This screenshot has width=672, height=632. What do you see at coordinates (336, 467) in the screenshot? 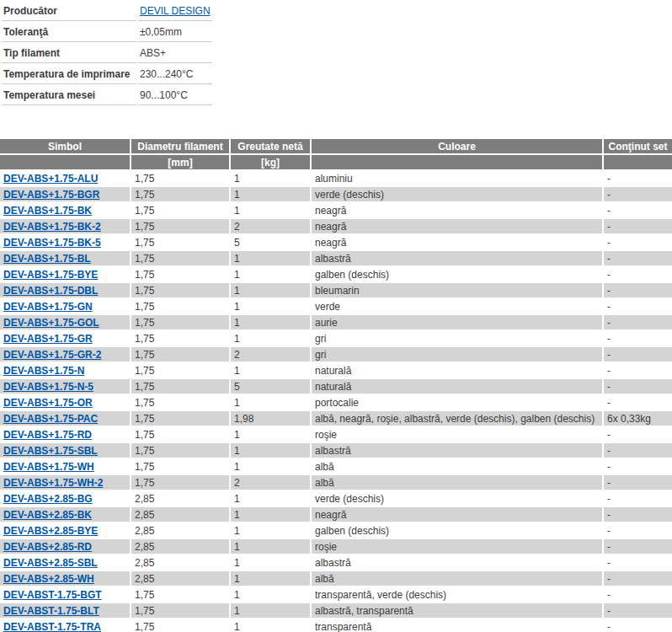
I see `table-row: DEV-ABS+1.75-WH1,751albă-` at bounding box center [336, 467].